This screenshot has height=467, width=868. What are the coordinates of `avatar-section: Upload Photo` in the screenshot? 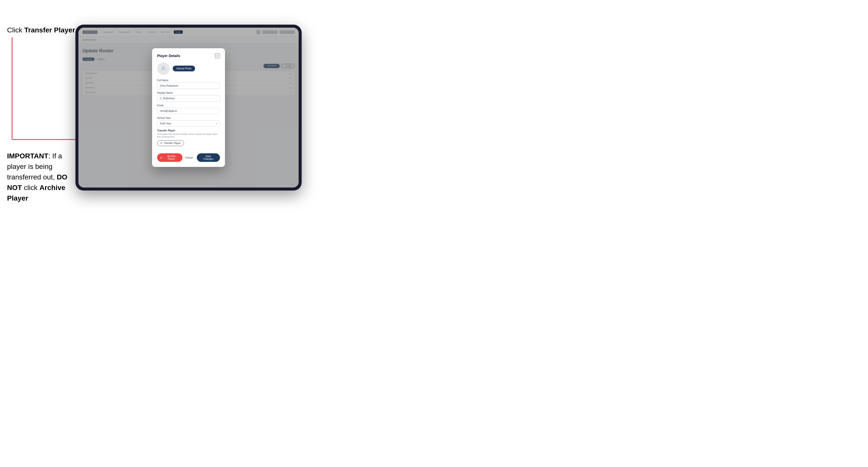 It's located at (189, 69).